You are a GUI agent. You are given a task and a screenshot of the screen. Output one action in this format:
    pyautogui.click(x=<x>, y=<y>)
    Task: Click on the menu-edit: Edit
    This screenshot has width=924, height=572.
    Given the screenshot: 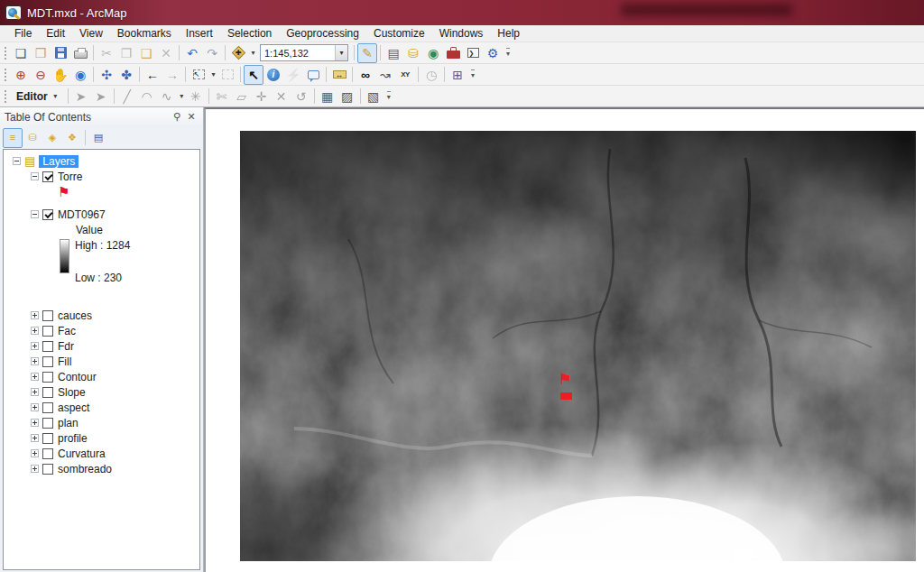 What is the action you would take?
    pyautogui.click(x=56, y=33)
    